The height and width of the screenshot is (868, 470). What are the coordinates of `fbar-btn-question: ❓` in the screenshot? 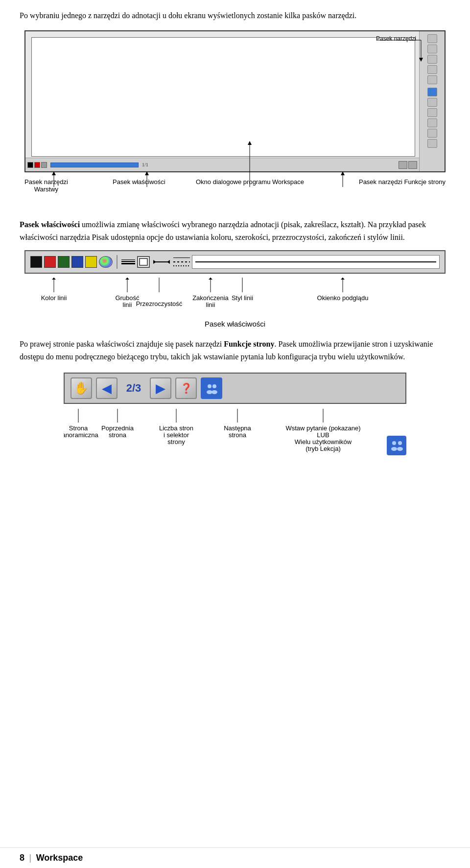 It's located at (186, 388).